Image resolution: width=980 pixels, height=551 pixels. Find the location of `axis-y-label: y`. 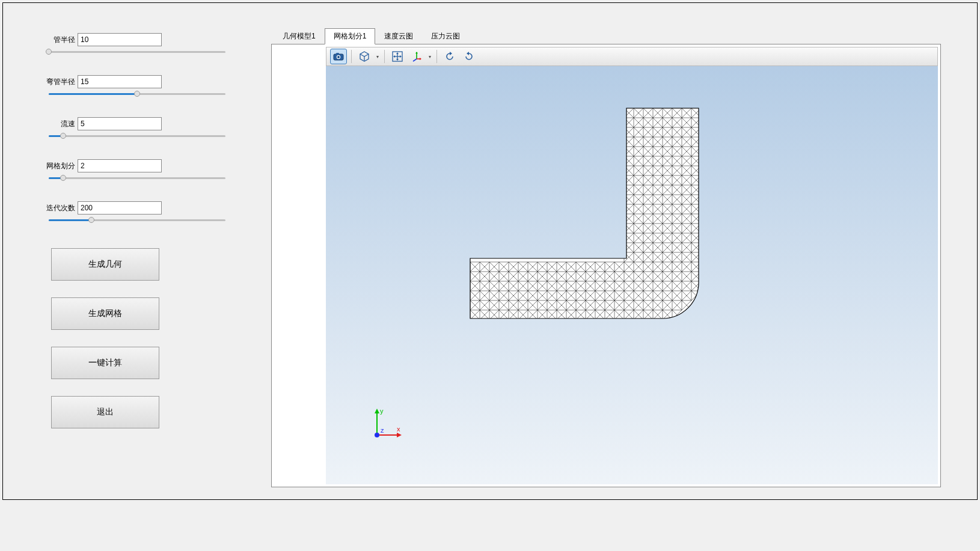

axis-y-label: y is located at coordinates (382, 411).